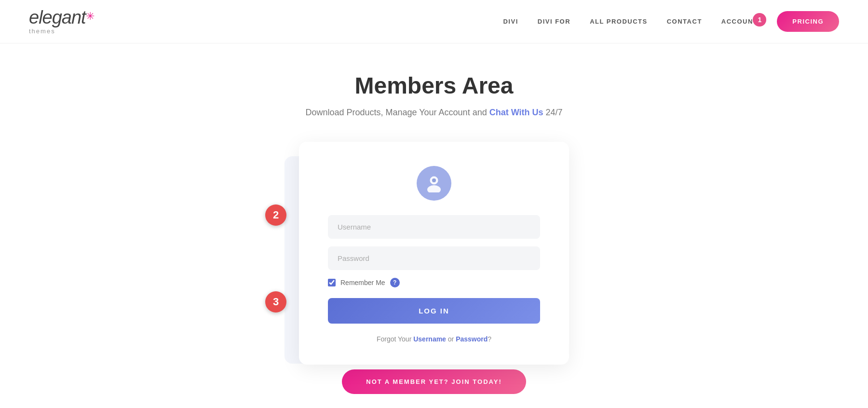 The image size is (868, 408). I want to click on forgot-after: ?, so click(489, 339).